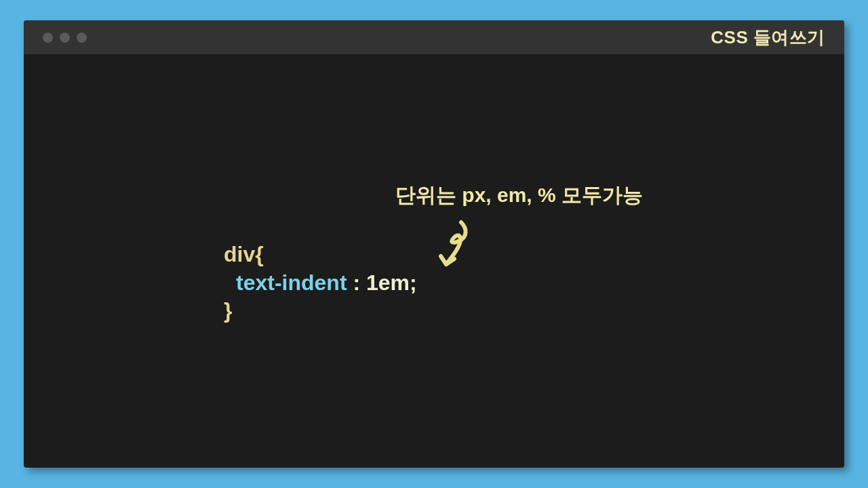  What do you see at coordinates (320, 311) in the screenshot?
I see `code-line-3: }` at bounding box center [320, 311].